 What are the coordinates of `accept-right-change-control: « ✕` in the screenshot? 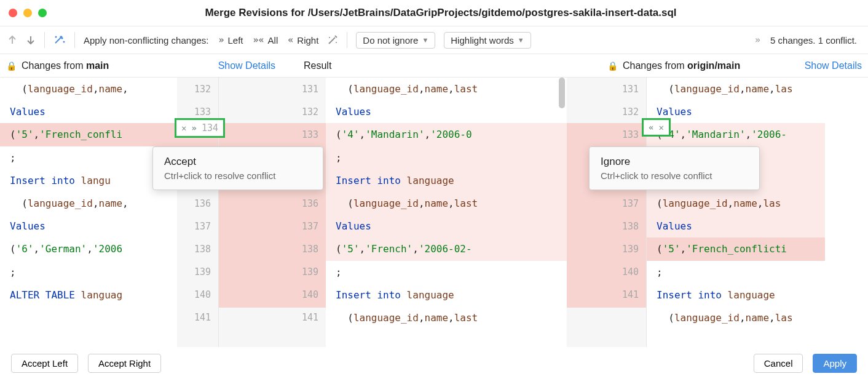 It's located at (657, 127).